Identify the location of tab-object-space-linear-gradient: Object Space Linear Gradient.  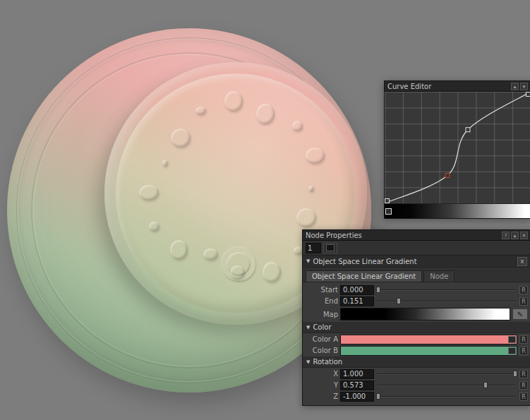
(364, 276).